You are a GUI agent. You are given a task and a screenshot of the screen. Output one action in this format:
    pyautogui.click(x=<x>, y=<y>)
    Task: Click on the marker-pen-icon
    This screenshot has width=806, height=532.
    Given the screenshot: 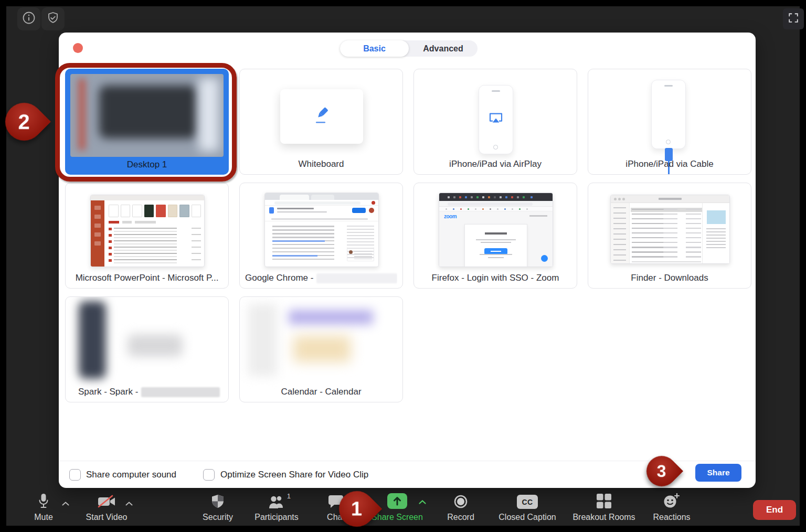 What is the action you would take?
    pyautogui.click(x=322, y=116)
    